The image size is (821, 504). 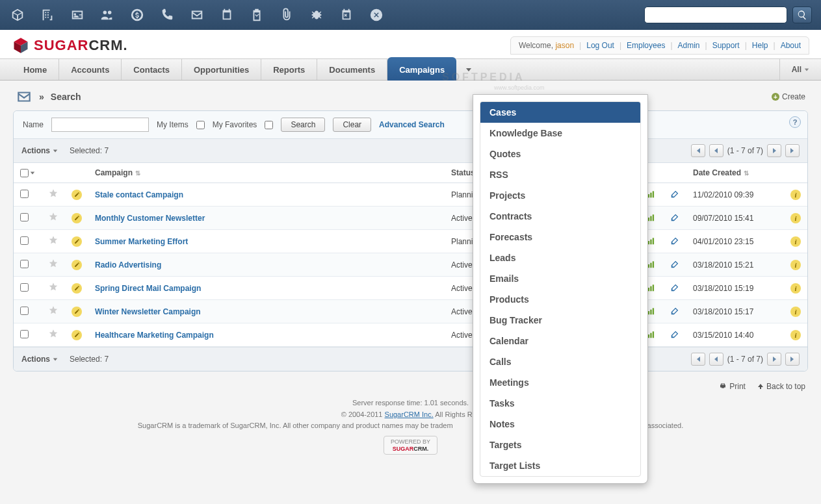 I want to click on envelope-icon, so click(x=197, y=15).